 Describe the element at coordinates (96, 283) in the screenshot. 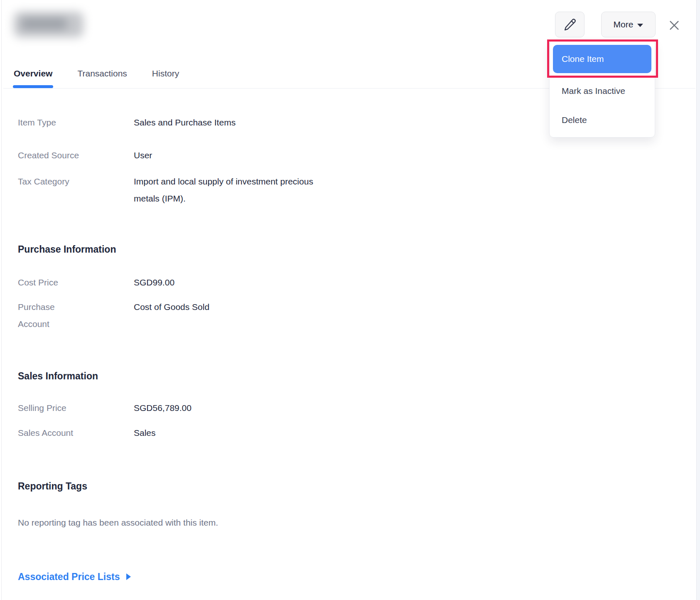

I see `field-cost-price: Cost Price SGD99.00` at that location.